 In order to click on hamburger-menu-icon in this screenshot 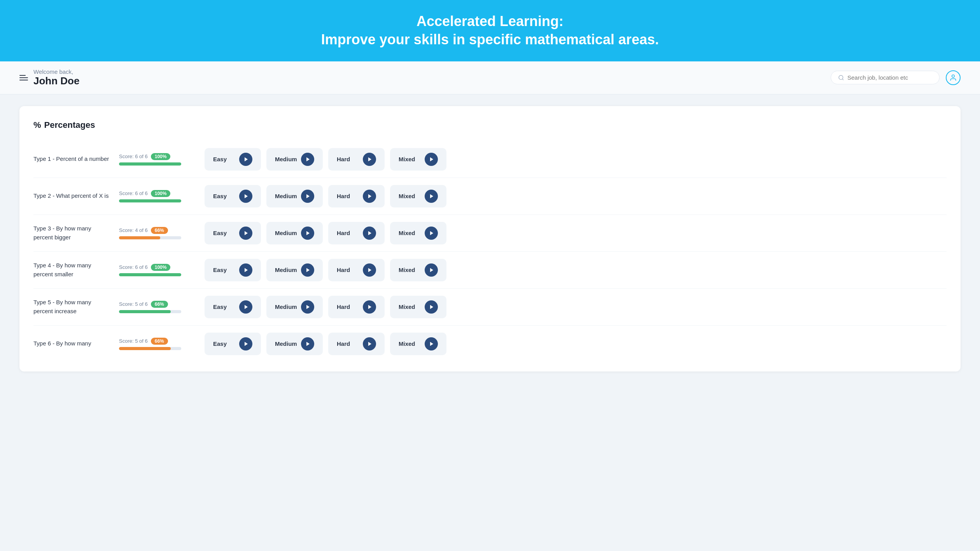, I will do `click(24, 78)`.